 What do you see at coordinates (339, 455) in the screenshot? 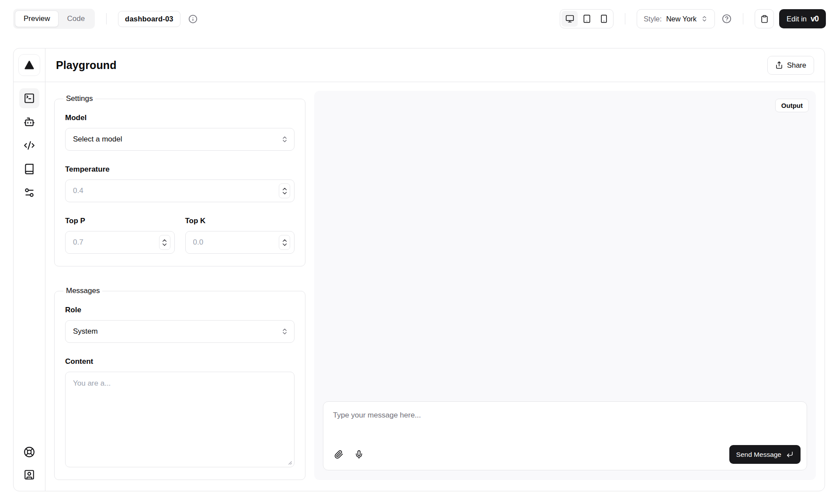
I see `attach-file-button` at bounding box center [339, 455].